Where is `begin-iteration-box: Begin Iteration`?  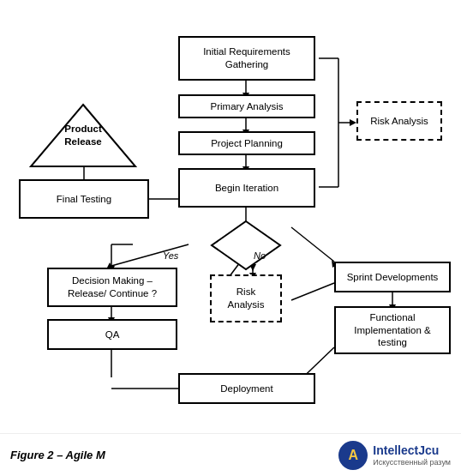 begin-iteration-box: Begin Iteration is located at coordinates (247, 188).